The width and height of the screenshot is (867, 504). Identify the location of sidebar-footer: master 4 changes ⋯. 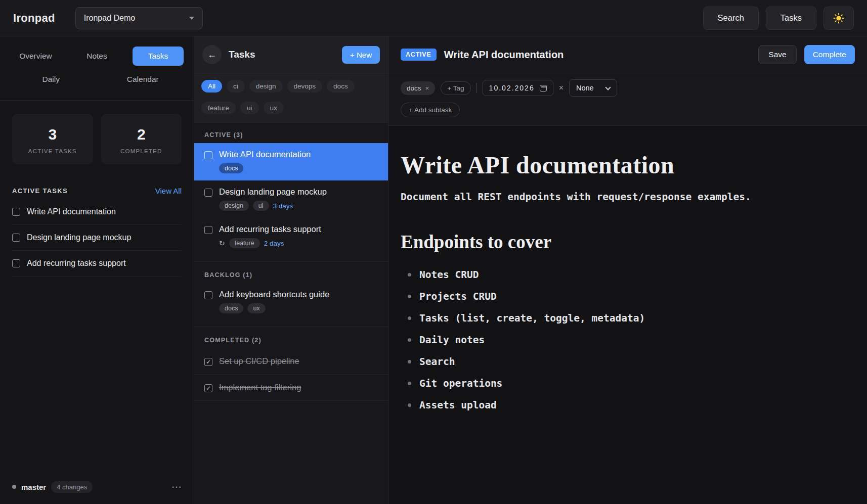
(97, 488).